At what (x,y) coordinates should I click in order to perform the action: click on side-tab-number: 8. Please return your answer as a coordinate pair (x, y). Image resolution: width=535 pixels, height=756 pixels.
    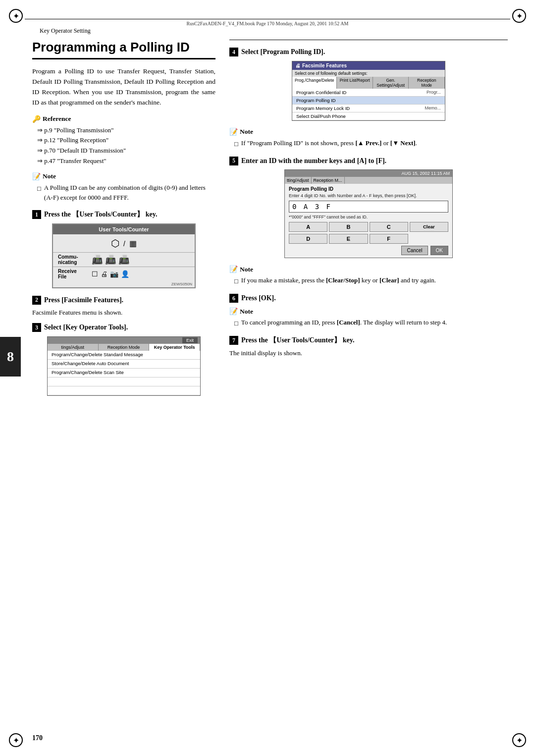
    Looking at the image, I should click on (10, 357).